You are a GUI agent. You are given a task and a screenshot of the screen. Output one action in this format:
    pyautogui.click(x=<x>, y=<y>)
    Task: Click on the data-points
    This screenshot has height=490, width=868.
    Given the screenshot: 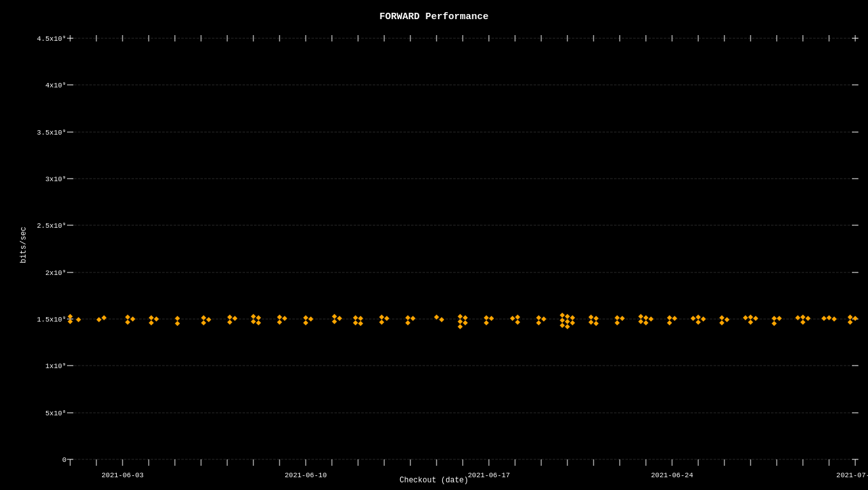 What is the action you would take?
    pyautogui.click(x=463, y=321)
    